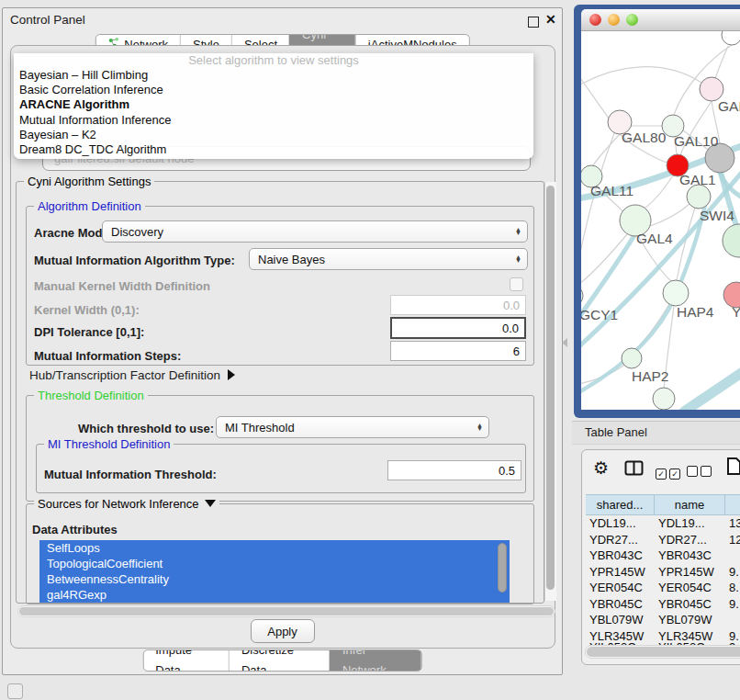 Image resolution: width=740 pixels, height=700 pixels. I want to click on label-gal80: GAL80, so click(645, 138).